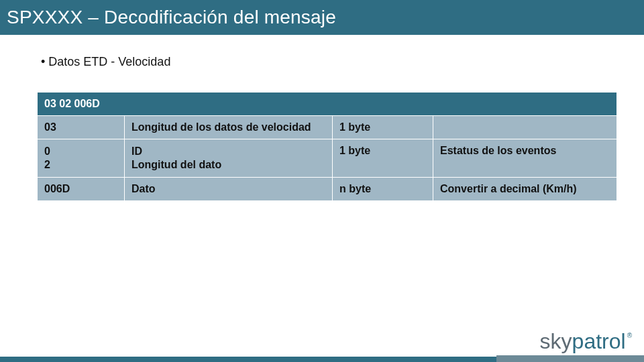 This screenshot has height=362, width=644. Describe the element at coordinates (327, 127) in the screenshot. I see `table-row: 03 Longitud de los datos de velocidad 1 …` at that location.